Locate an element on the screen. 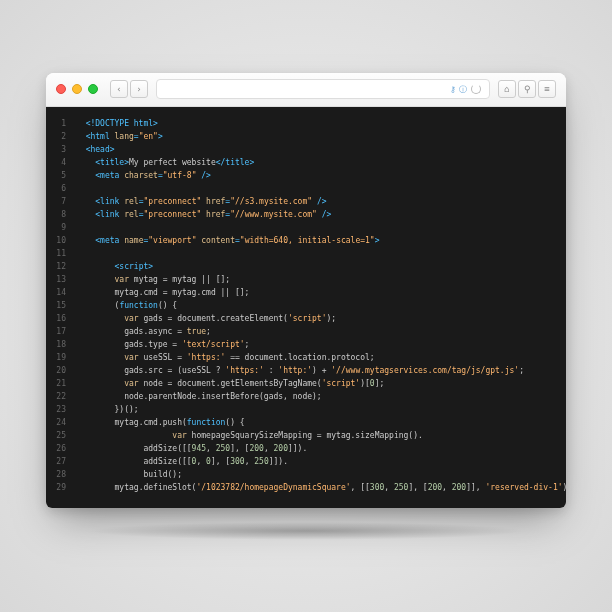 The height and width of the screenshot is (612, 612). code-line: 13 var mytag = mytag || []; is located at coordinates (306, 280).